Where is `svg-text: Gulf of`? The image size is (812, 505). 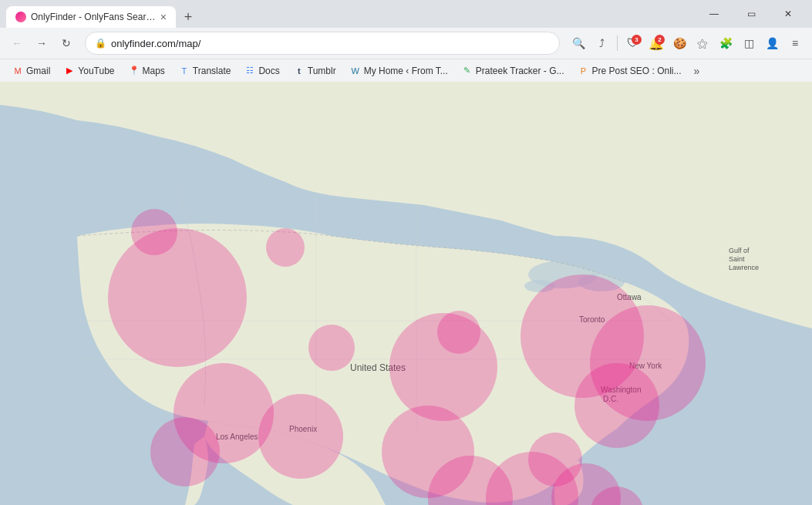 svg-text: Gulf of is located at coordinates (739, 251).